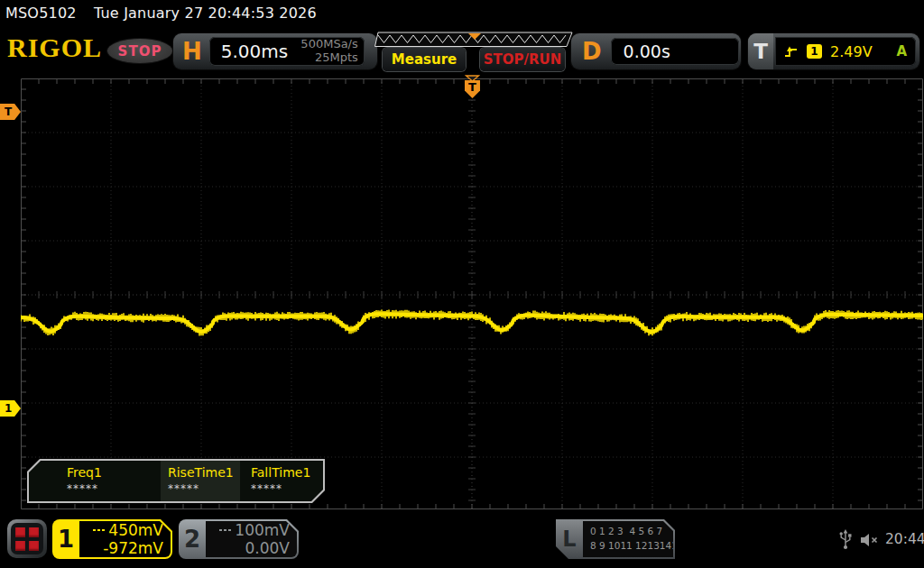  I want to click on trigger-level-value: 2.49V, so click(852, 52).